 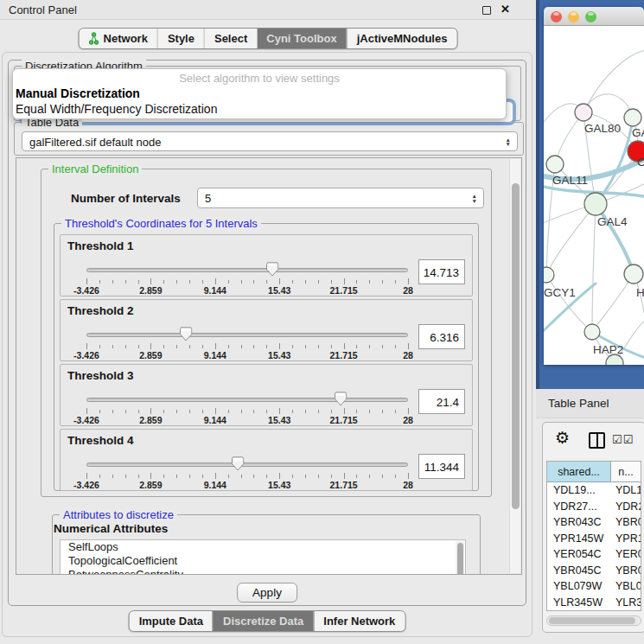 What do you see at coordinates (579, 539) in the screenshot?
I see `cell-shared-name: YPR145W` at bounding box center [579, 539].